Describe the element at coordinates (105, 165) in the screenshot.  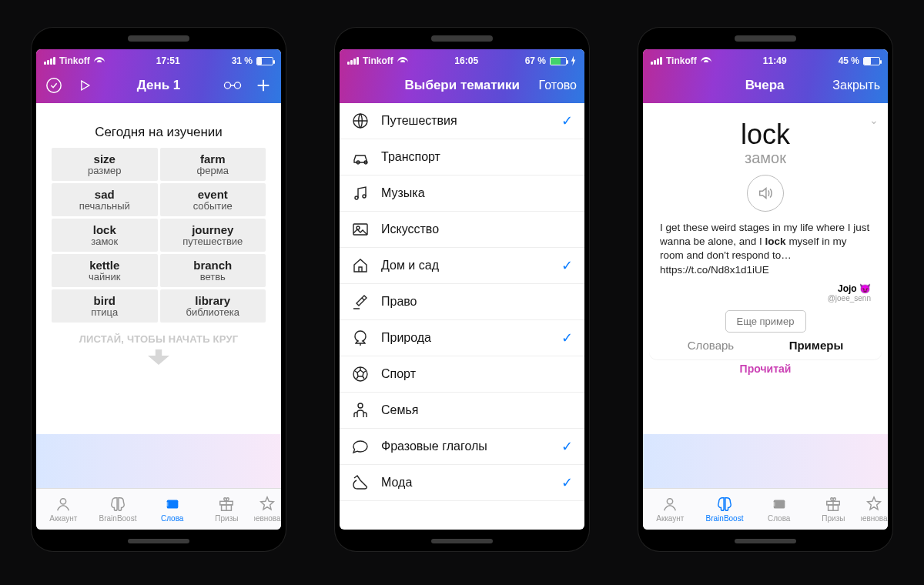
I see `word-cell: sizeразмер` at that location.